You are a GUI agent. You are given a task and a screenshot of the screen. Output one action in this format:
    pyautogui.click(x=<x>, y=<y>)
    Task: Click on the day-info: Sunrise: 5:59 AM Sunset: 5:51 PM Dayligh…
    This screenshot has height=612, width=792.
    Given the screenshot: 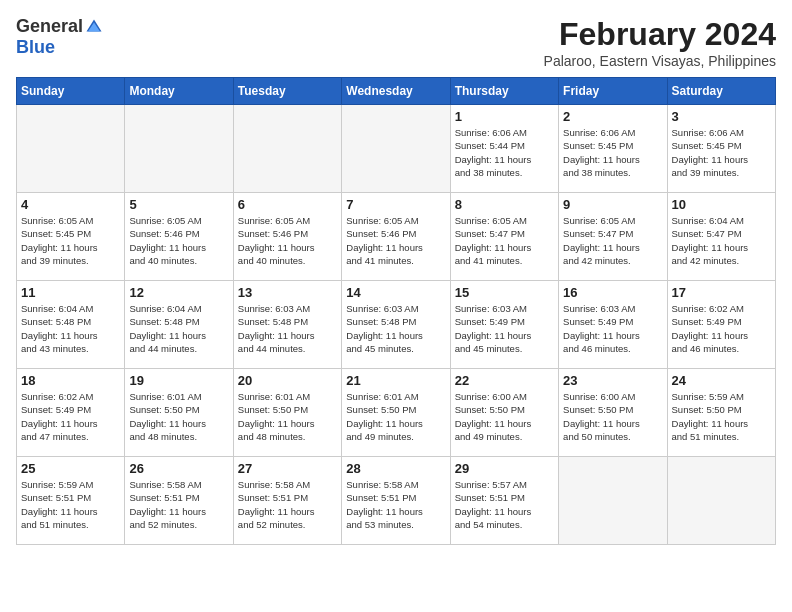 What is the action you would take?
    pyautogui.click(x=70, y=504)
    